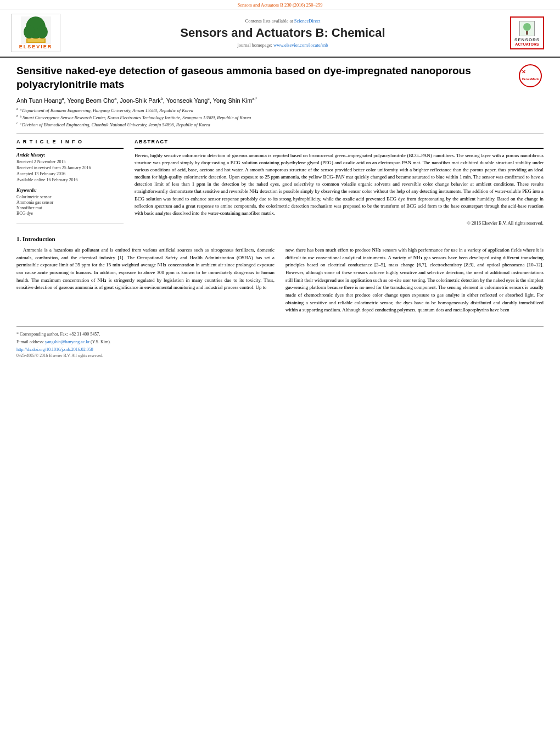 This screenshot has width=560, height=742. I want to click on authors-line: Anh Tuan Hoanga, Yeong Beom Choa, Joon-S…, so click(280, 100).